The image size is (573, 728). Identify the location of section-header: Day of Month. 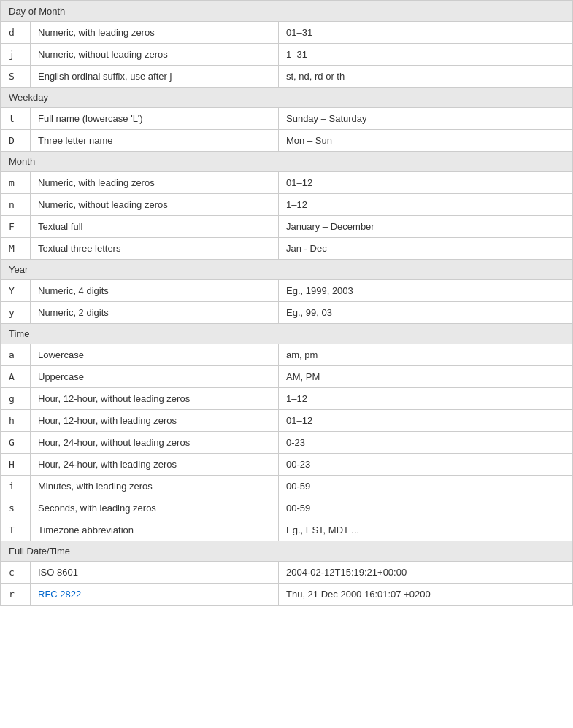
(287, 12).